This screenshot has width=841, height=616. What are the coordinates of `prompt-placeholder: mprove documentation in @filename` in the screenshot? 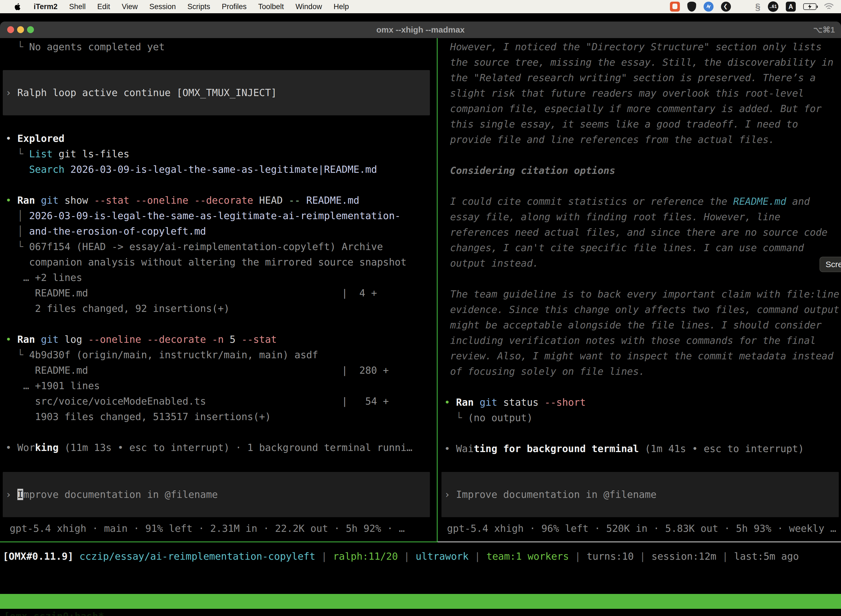 It's located at (120, 494).